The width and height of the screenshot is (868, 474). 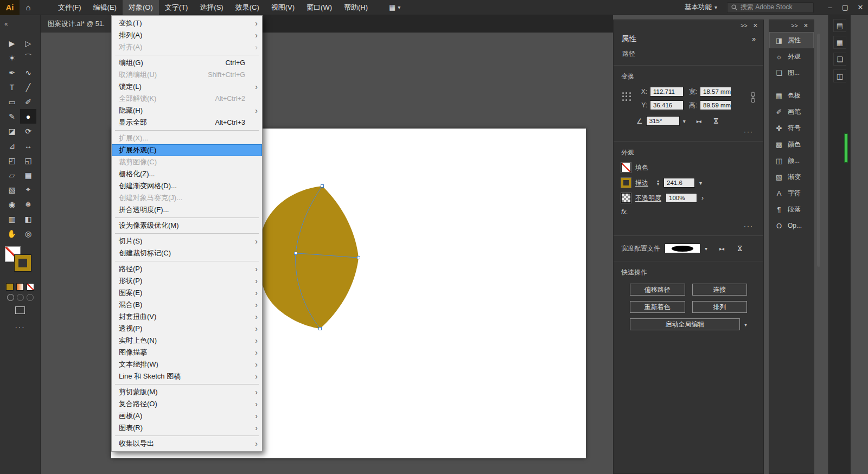 What do you see at coordinates (744, 25) in the screenshot?
I see `dock-collapse-icon: >>` at bounding box center [744, 25].